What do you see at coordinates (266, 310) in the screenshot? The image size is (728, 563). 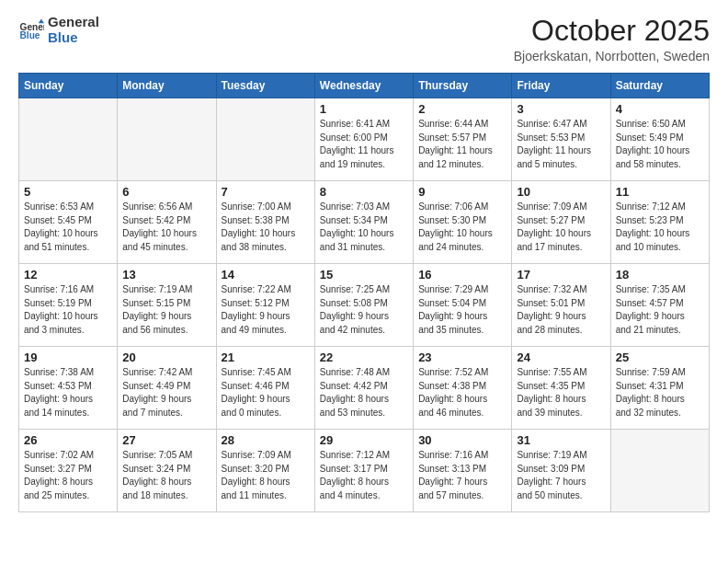 I see `day-info: Sunrise: 7:22 AM Sunset: 5:12 PM Dayligh…` at bounding box center [266, 310].